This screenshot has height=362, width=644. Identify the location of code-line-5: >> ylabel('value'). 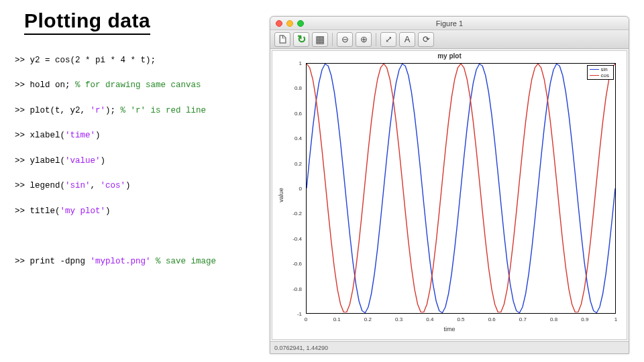
(115, 161).